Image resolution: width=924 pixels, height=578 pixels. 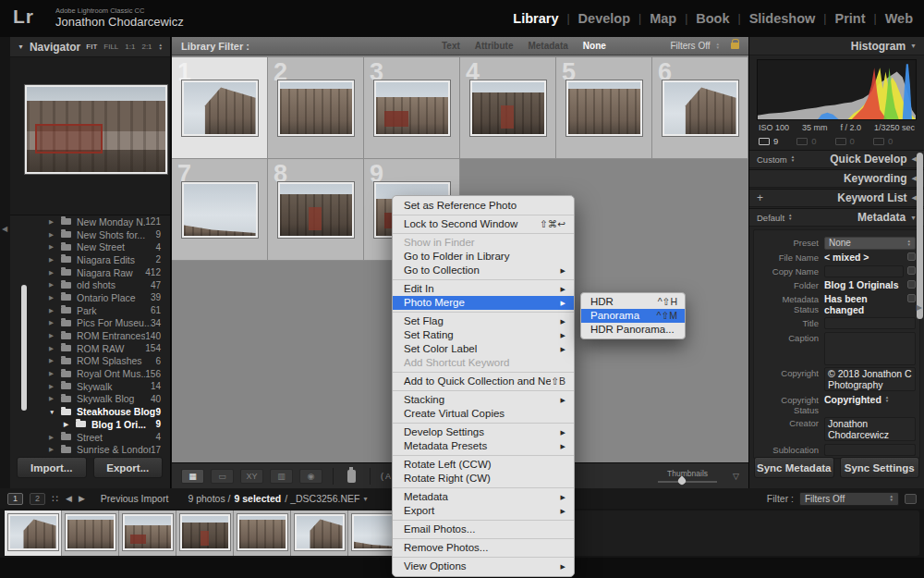 I want to click on thumbnail-size-slider, so click(x=687, y=482).